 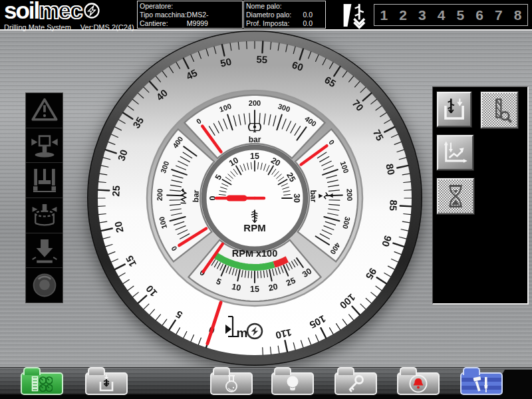 What do you see at coordinates (45, 215) in the screenshot?
I see `casing-drive-icon` at bounding box center [45, 215].